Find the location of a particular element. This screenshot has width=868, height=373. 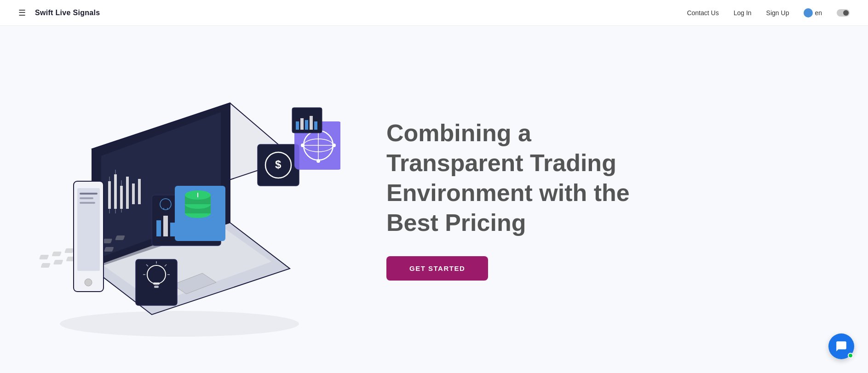

navbar: ☰ Swift Live Signals Contact Us Log In S… is located at coordinates (434, 13).